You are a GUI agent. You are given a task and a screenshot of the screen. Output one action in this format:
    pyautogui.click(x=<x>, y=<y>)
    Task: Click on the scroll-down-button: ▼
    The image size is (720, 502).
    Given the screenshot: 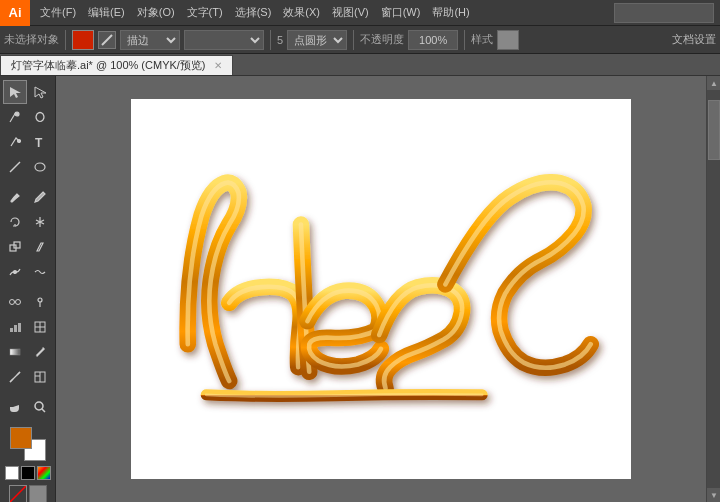 What is the action you would take?
    pyautogui.click(x=714, y=495)
    